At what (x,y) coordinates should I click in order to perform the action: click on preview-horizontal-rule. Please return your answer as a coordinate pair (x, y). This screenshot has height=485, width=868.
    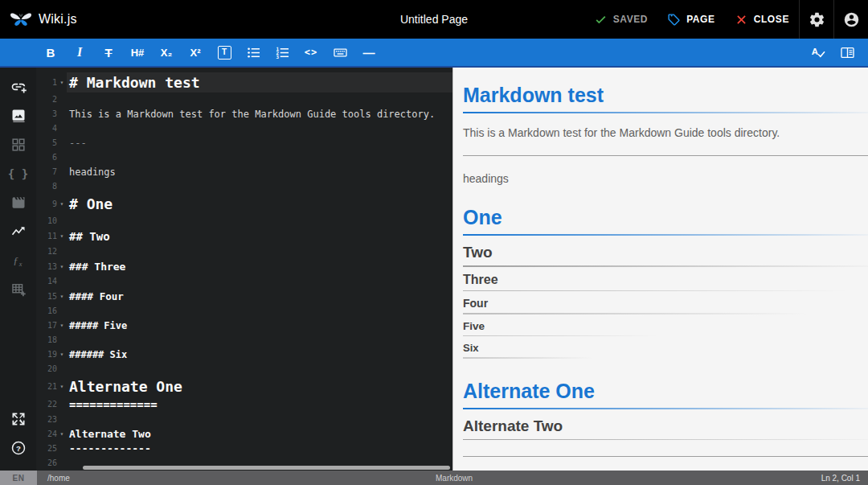
    Looking at the image, I should click on (665, 156).